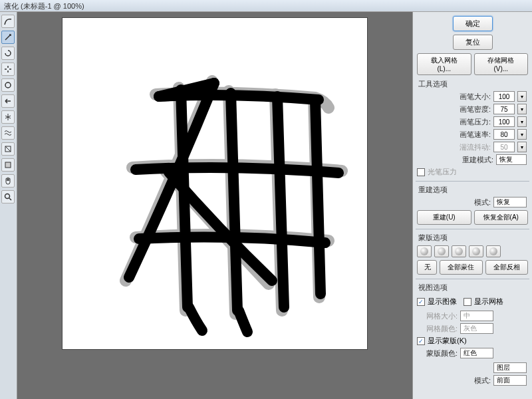 The image size is (532, 399). I want to click on window-title: 液化 (未标题-1 @ 100%), so click(44, 6).